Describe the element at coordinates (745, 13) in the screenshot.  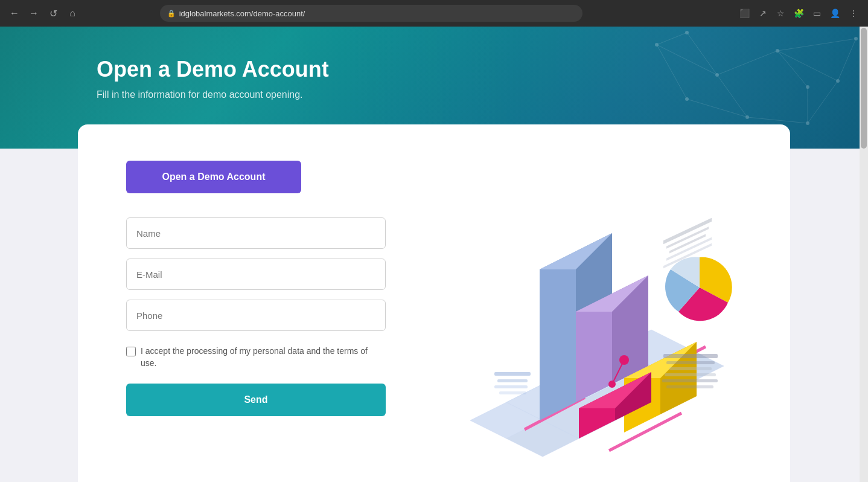
I see `cast-icon: ⬛` at that location.